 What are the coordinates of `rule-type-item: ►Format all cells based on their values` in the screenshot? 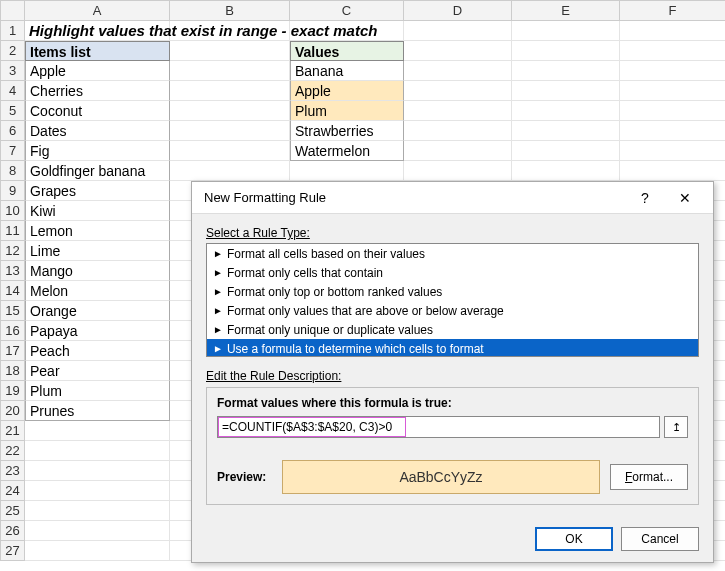 It's located at (452, 254).